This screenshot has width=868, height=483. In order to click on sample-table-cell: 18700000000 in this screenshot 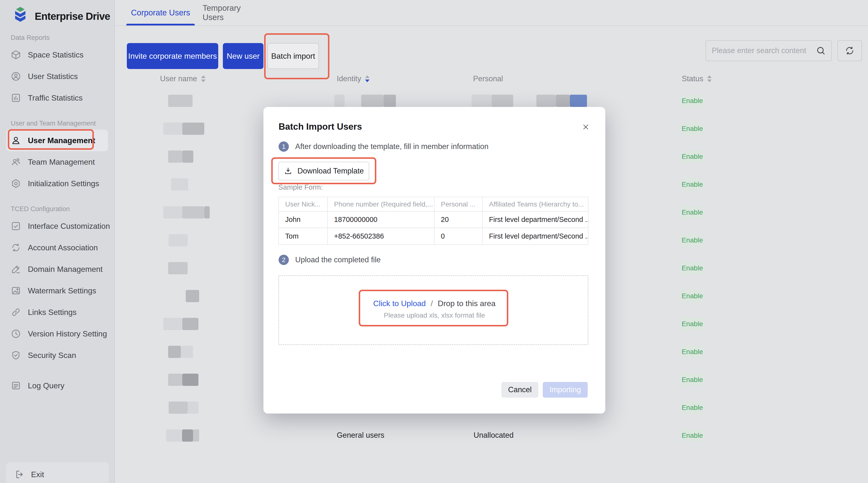, I will do `click(381, 220)`.